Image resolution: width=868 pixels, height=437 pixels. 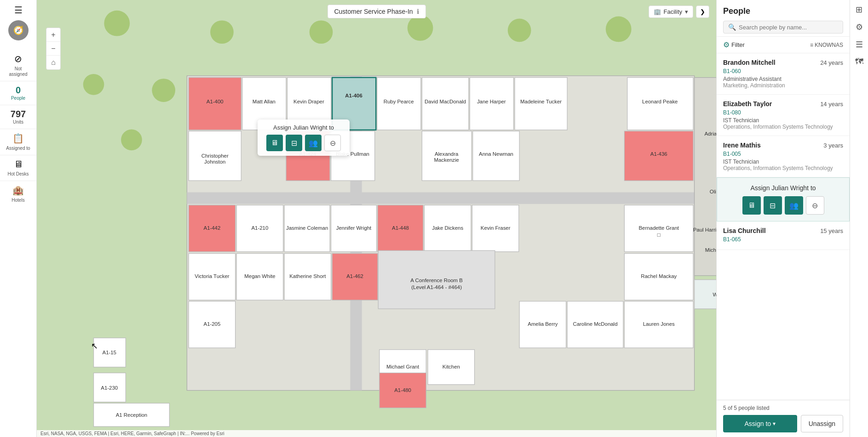 I want to click on svg-text: Bernadette Grant, so click(x=659, y=228).